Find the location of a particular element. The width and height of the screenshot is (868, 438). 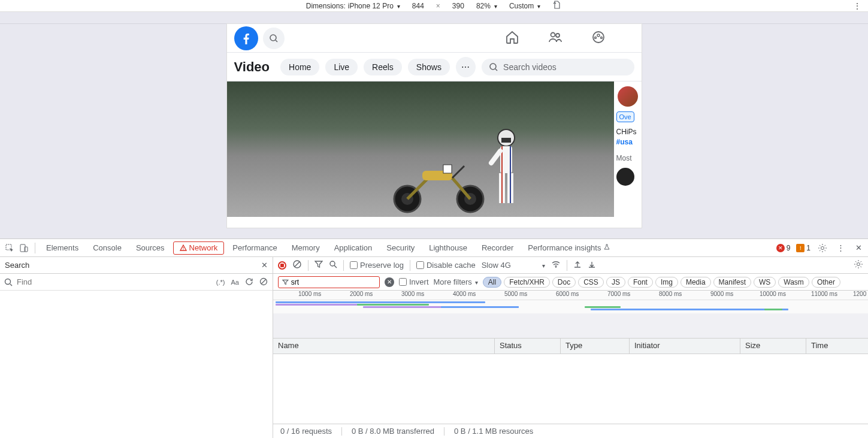

side-hashtag: #usa is located at coordinates (624, 142).